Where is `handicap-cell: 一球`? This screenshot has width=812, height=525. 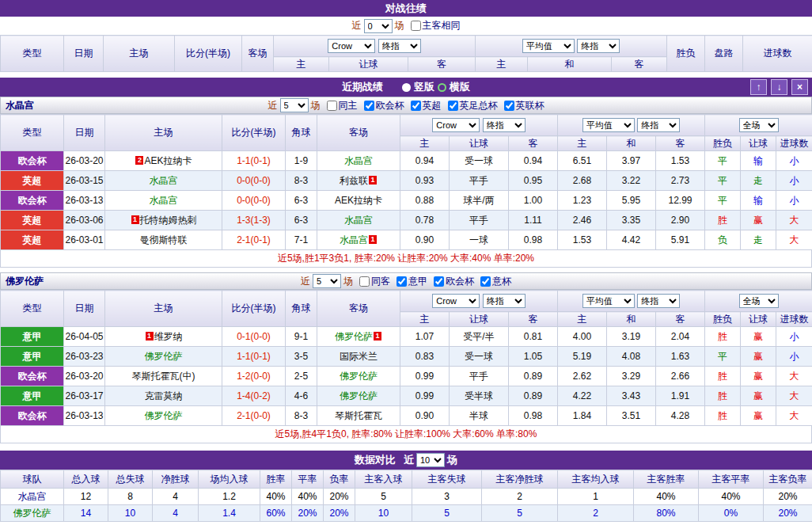
handicap-cell: 一球 is located at coordinates (480, 241).